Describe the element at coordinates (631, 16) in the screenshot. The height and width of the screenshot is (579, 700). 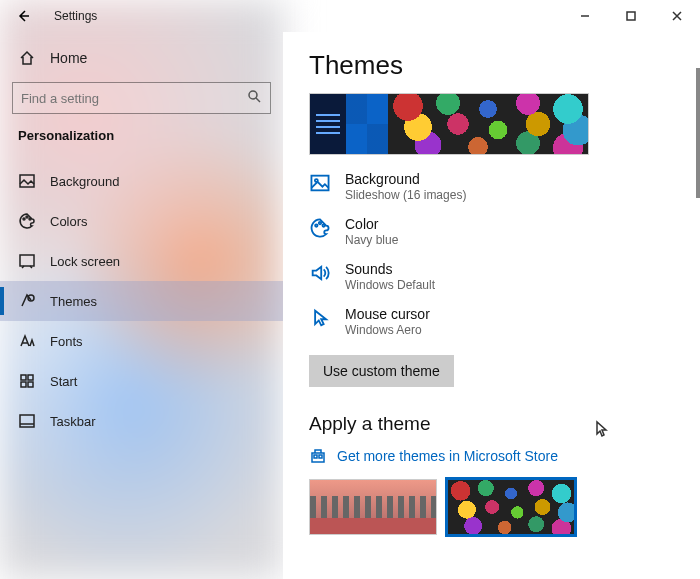
I see `maximize-icon` at that location.